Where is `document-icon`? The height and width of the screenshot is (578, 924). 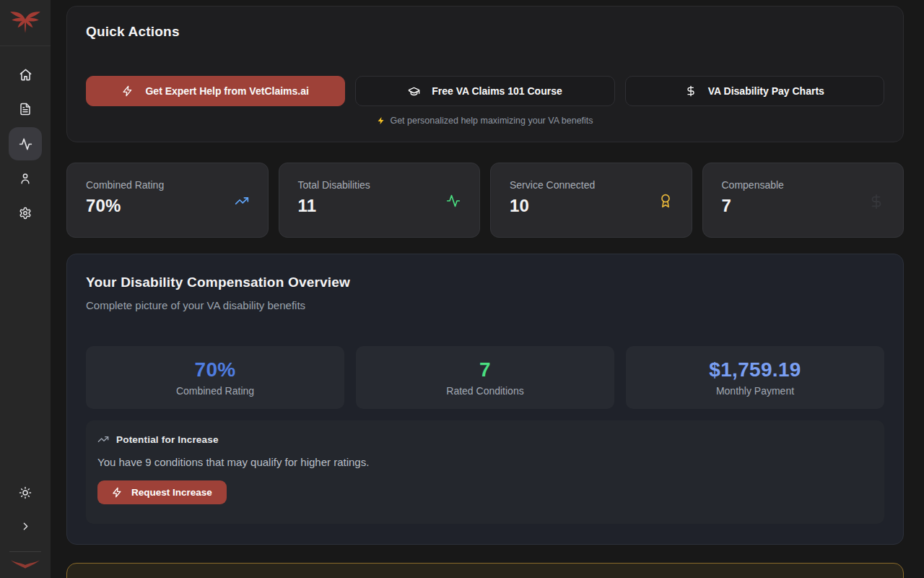
document-icon is located at coordinates (25, 109).